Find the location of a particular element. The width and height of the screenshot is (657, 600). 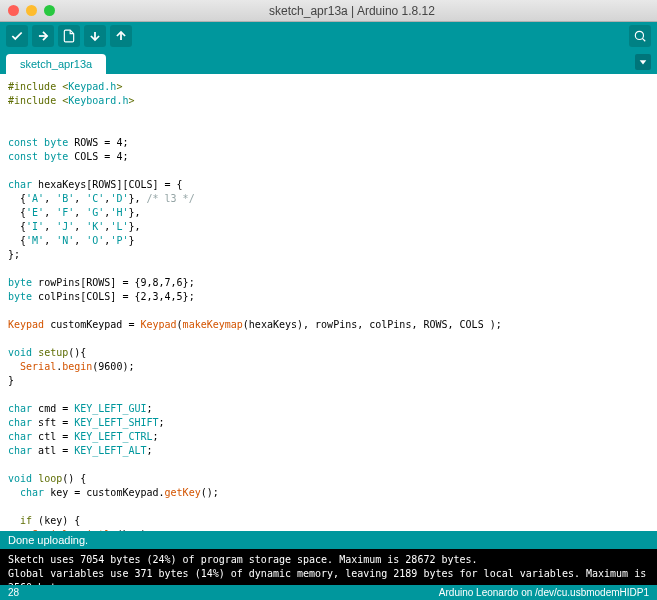

code-line: Serial.begin(9600); is located at coordinates (328, 367).